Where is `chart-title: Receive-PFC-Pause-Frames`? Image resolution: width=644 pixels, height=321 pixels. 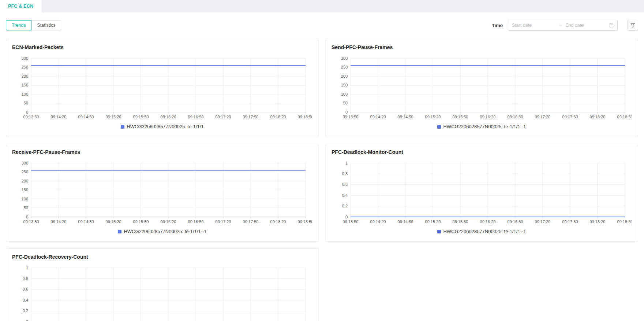
chart-title: Receive-PFC-Pause-Frames is located at coordinates (162, 152).